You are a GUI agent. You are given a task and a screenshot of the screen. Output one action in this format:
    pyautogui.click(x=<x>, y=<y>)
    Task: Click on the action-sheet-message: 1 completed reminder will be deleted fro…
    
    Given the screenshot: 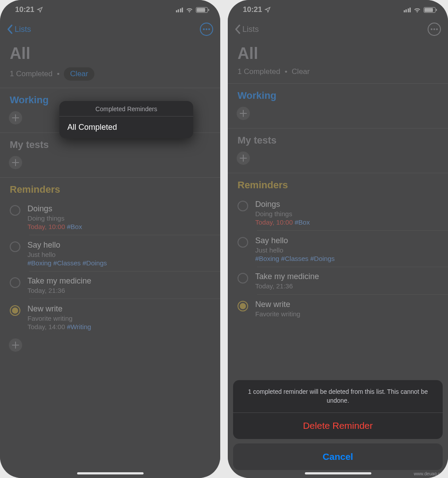 What is the action you would take?
    pyautogui.click(x=338, y=396)
    